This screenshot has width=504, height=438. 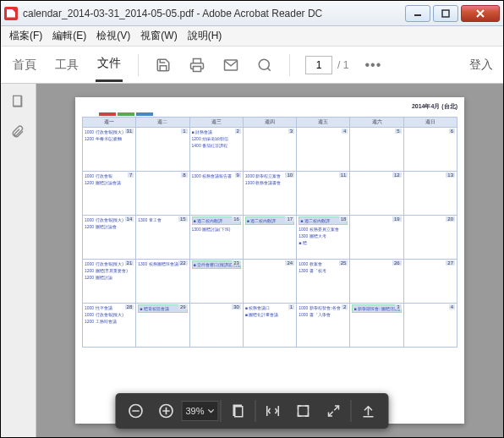 I want to click on calendar-event: ■ 校務會議口, so click(x=270, y=308).